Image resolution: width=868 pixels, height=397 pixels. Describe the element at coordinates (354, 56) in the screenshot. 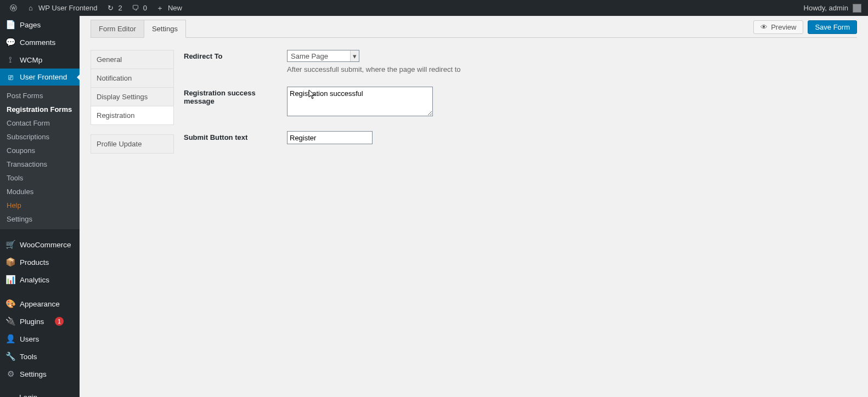

I see `chevron-down-icon: ▾` at that location.